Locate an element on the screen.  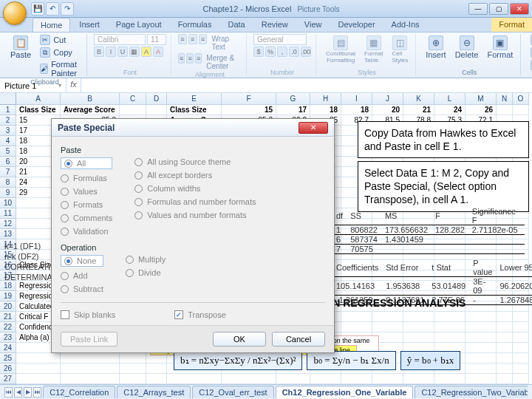
col-header: N is located at coordinates (505, 99).